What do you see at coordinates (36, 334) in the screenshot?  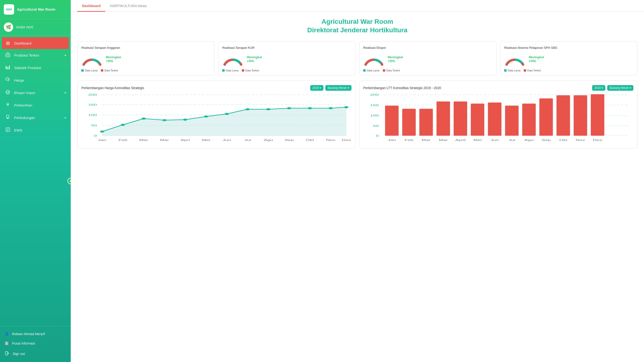 I see `user-profile-item: 👤 Ridwan Ahmad Ma'arif` at bounding box center [36, 334].